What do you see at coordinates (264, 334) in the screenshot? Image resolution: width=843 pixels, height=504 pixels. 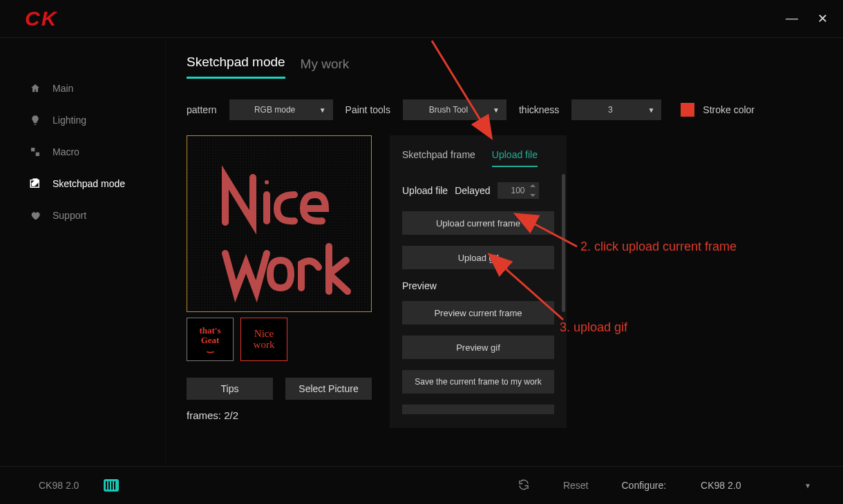 I see `thumbnail-text: Nice` at bounding box center [264, 334].